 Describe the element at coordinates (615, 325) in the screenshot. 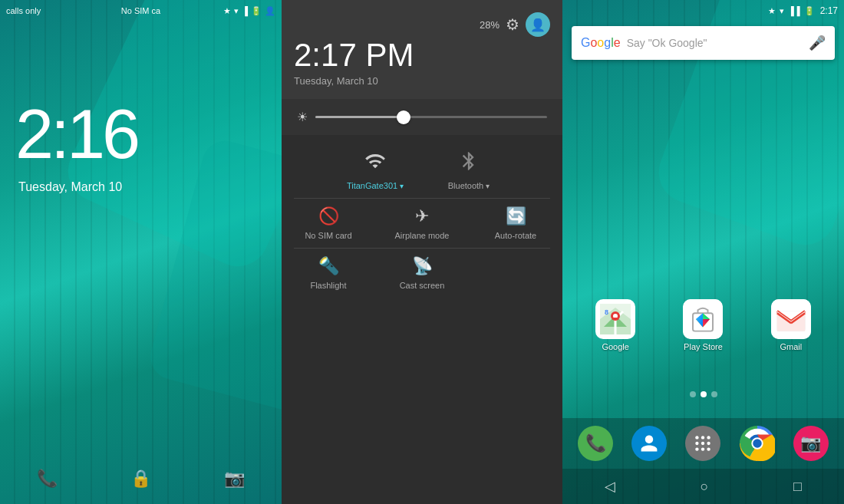

I see `app-google-maps: 8 Google` at that location.